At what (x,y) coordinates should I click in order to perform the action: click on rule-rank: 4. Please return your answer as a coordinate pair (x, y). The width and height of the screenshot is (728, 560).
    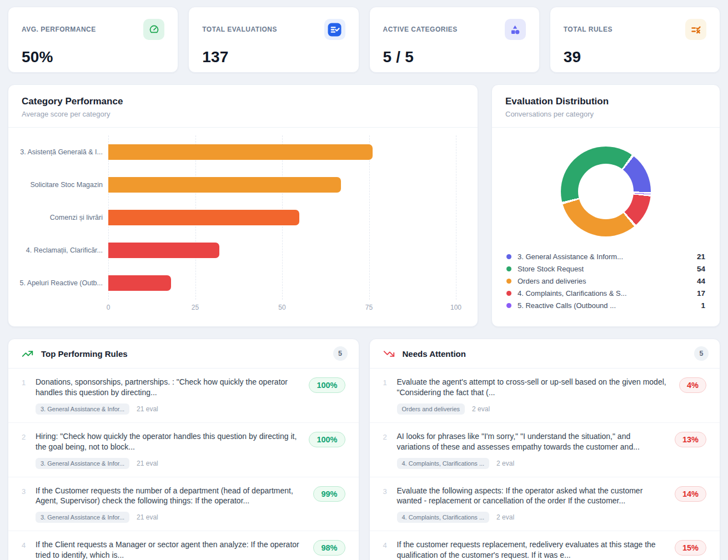
    Looking at the image, I should click on (390, 549).